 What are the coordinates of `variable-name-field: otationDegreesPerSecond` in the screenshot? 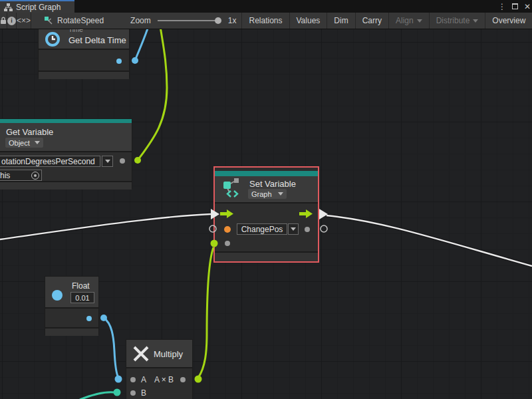 It's located at (51, 161).